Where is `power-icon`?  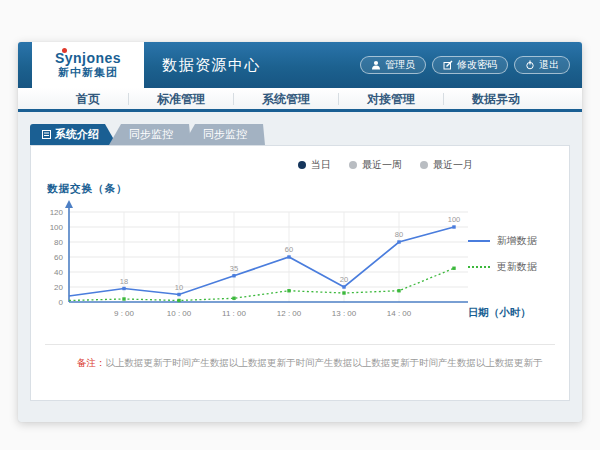
power-icon is located at coordinates (530, 65).